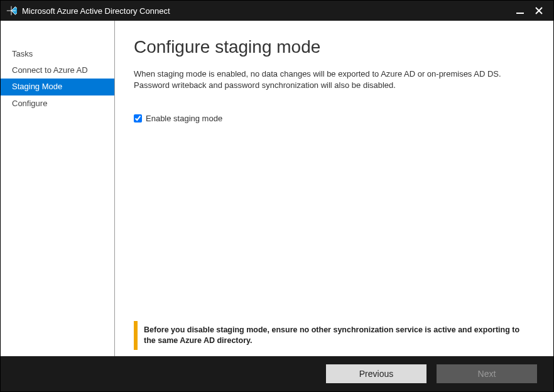 This screenshot has height=392, width=554. I want to click on titlebar: Microsoft Azure Active Directory Connect, so click(277, 11).